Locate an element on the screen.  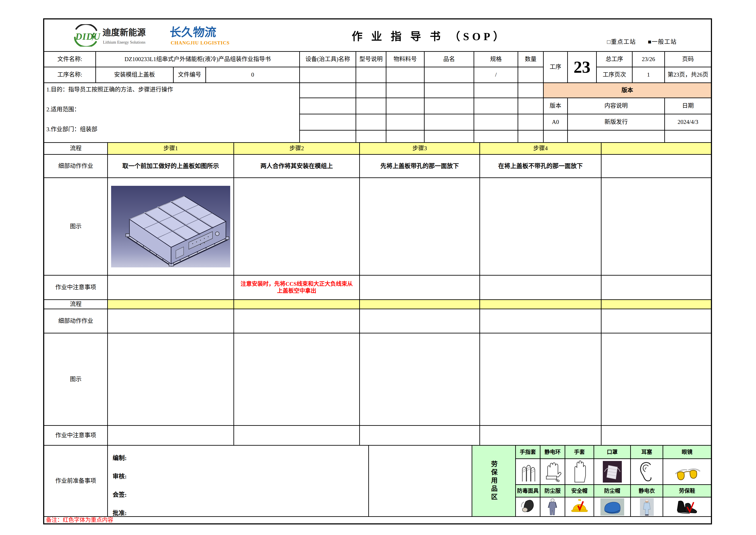
svg-text: Lithium Energy Solutions is located at coordinates (124, 42).